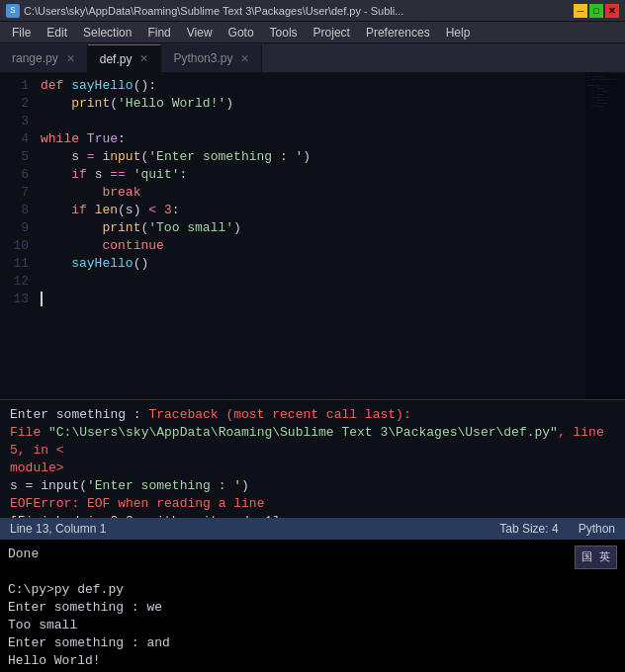  Describe the element at coordinates (71, 59) in the screenshot. I see `tab-range-py-close: ✕` at that location.